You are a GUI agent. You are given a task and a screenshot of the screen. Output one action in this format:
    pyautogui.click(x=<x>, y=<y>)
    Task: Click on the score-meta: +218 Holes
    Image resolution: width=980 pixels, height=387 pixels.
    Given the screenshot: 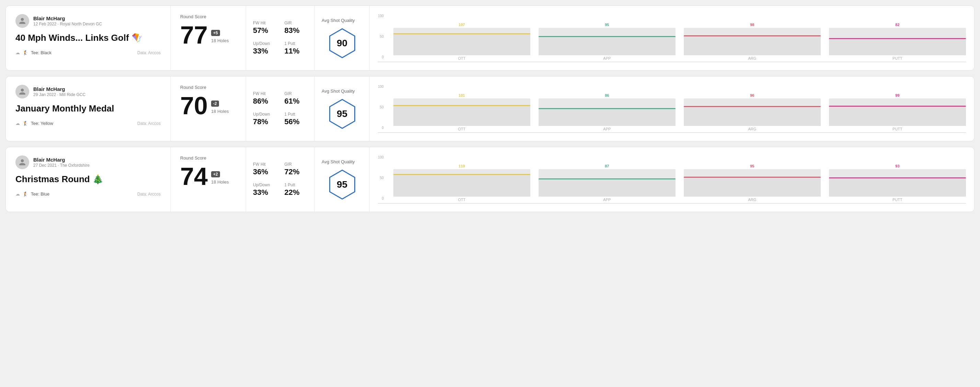 What is the action you would take?
    pyautogui.click(x=220, y=179)
    